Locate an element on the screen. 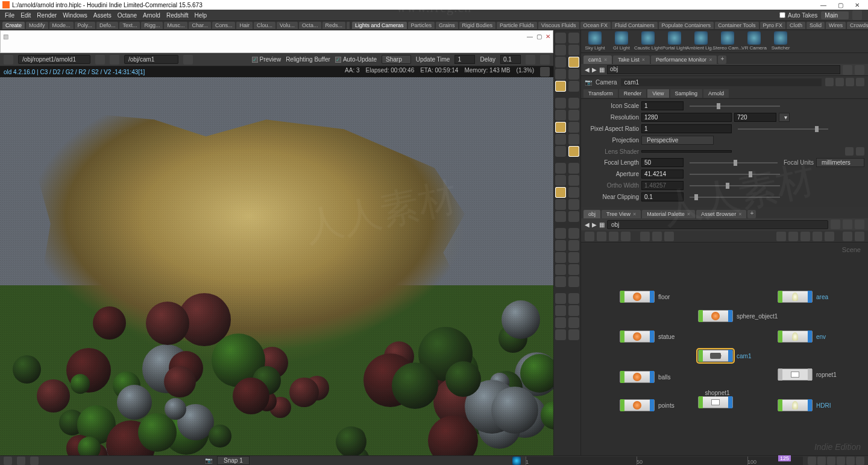  shelf-tab: Wires is located at coordinates (835, 25).